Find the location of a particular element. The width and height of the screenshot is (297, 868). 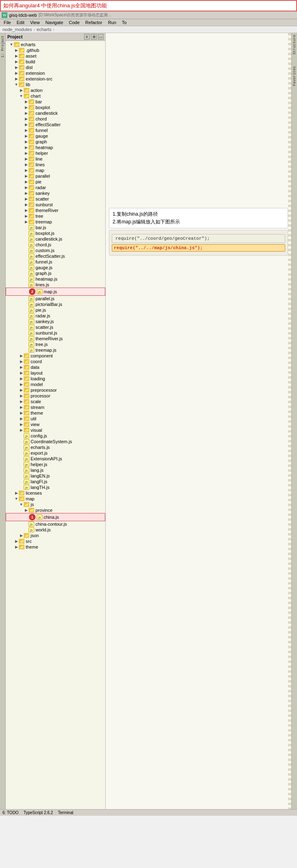

tree-item-extension: 📁 extension is located at coordinates (55, 73).